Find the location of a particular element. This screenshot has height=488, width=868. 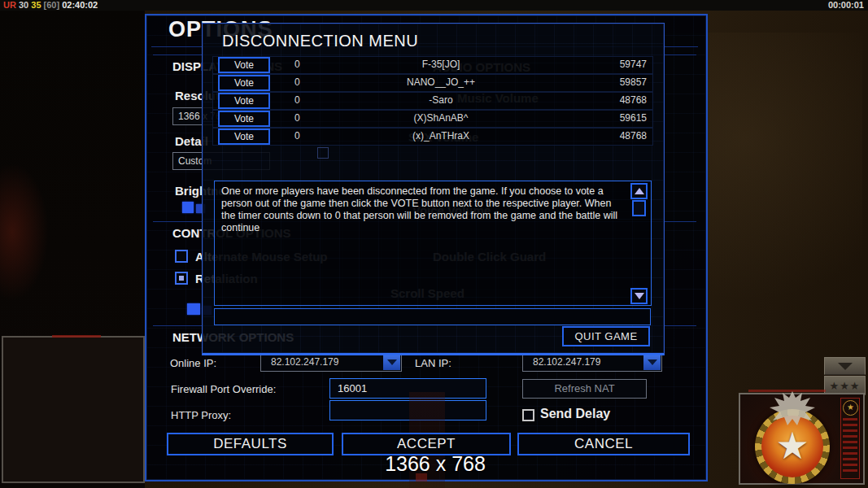

firewall-port-input: 16001 is located at coordinates (408, 389).